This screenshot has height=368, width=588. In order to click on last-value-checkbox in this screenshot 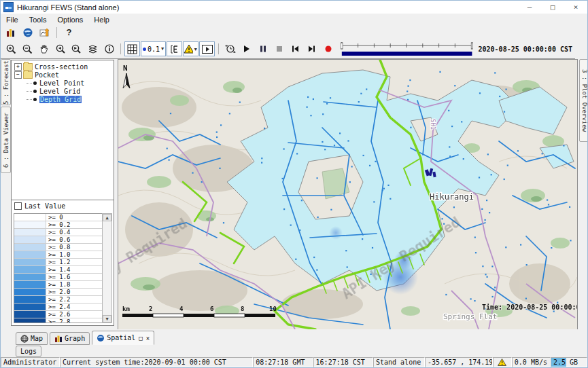, I will do `click(18, 206)`.